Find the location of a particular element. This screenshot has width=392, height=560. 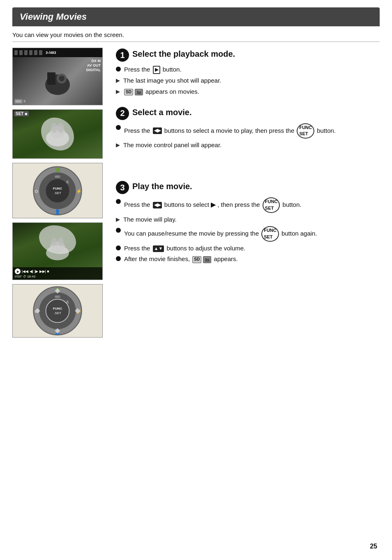

playback-button-icon: ▶ is located at coordinates (157, 70).